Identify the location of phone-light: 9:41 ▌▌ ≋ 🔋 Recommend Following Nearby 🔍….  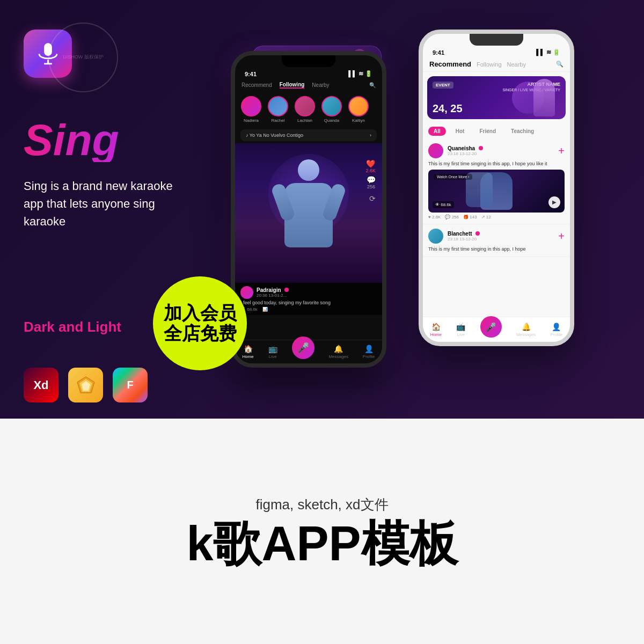
(496, 188).